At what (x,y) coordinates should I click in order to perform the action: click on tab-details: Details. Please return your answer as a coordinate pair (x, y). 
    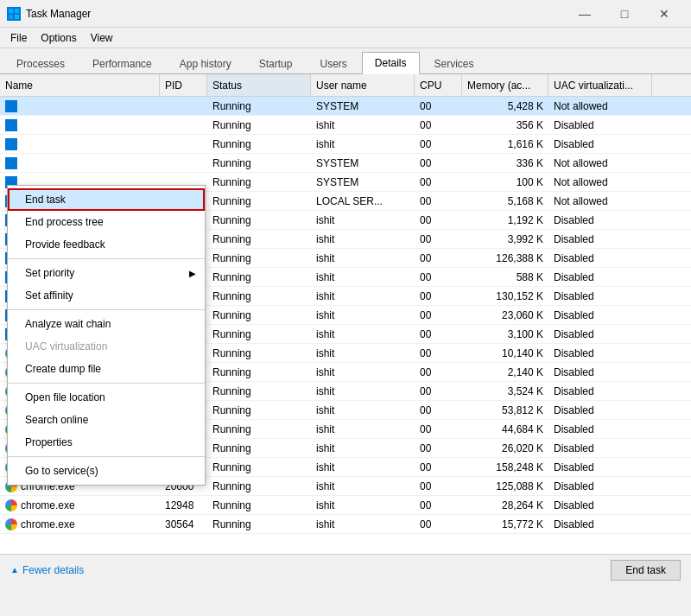
    Looking at the image, I should click on (390, 63).